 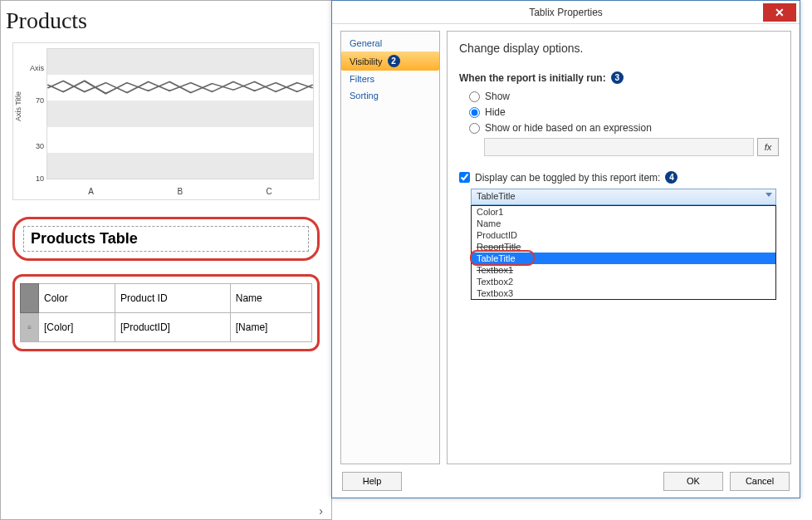 What do you see at coordinates (624, 235) in the screenshot?
I see `combo-item: ProductID` at bounding box center [624, 235].